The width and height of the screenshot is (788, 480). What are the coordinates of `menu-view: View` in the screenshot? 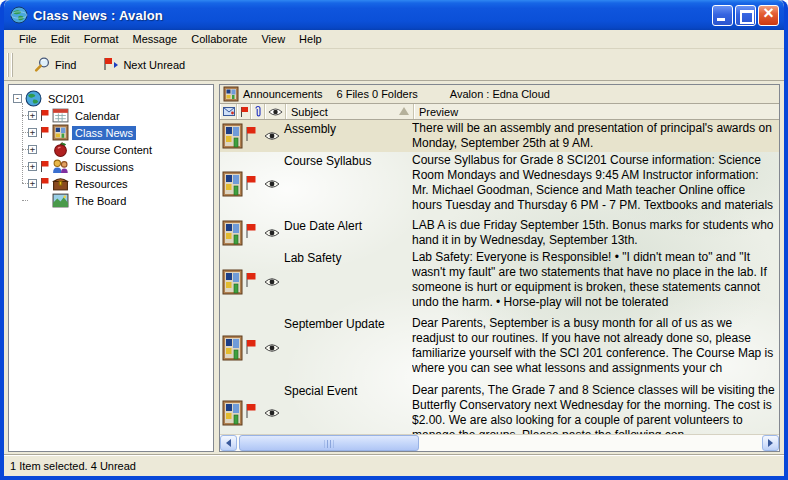 It's located at (273, 39).